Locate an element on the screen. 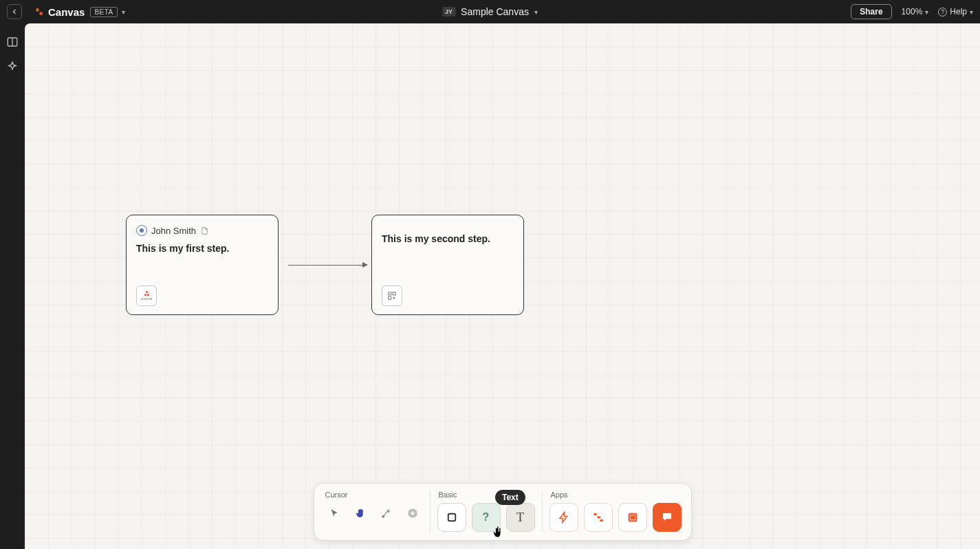 The width and height of the screenshot is (980, 549). plus-circle-icon is located at coordinates (413, 513).